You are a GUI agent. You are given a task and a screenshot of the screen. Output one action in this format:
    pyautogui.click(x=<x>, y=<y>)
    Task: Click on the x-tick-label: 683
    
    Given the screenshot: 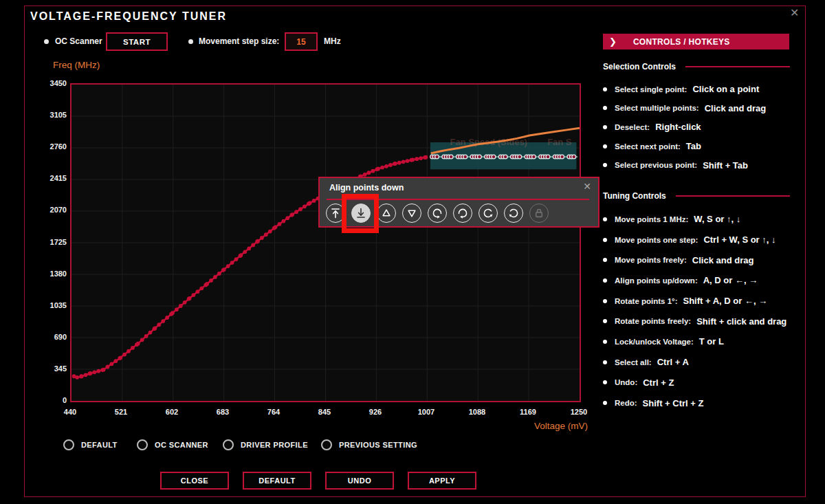 What is the action you would take?
    pyautogui.click(x=223, y=412)
    